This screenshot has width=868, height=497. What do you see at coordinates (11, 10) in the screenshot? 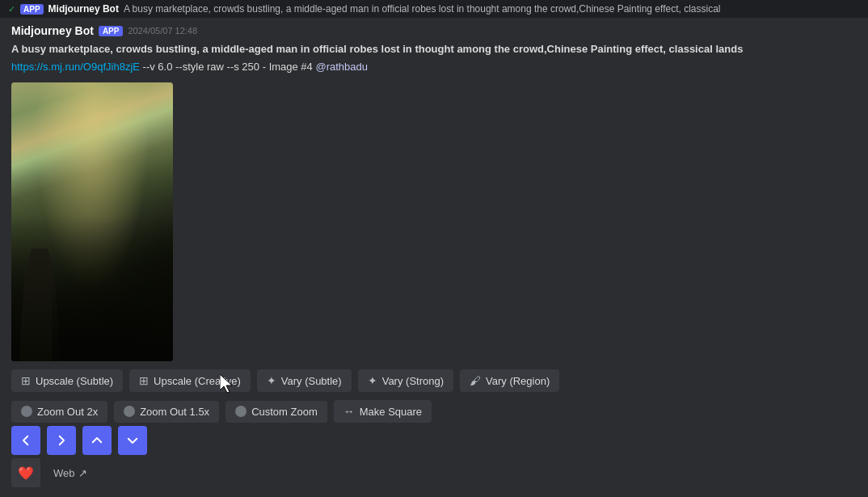
I see `check-icon: ✓` at bounding box center [11, 10].